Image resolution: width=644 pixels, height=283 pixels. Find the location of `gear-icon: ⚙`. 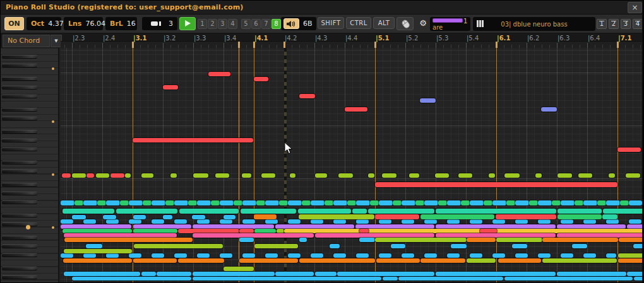

gear-icon: ⚙ is located at coordinates (423, 24).